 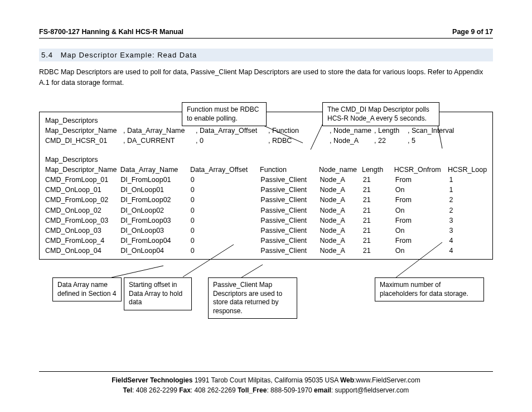 What do you see at coordinates (84, 160) in the screenshot?
I see `block2-title: Map_Descriptors` at bounding box center [84, 160].